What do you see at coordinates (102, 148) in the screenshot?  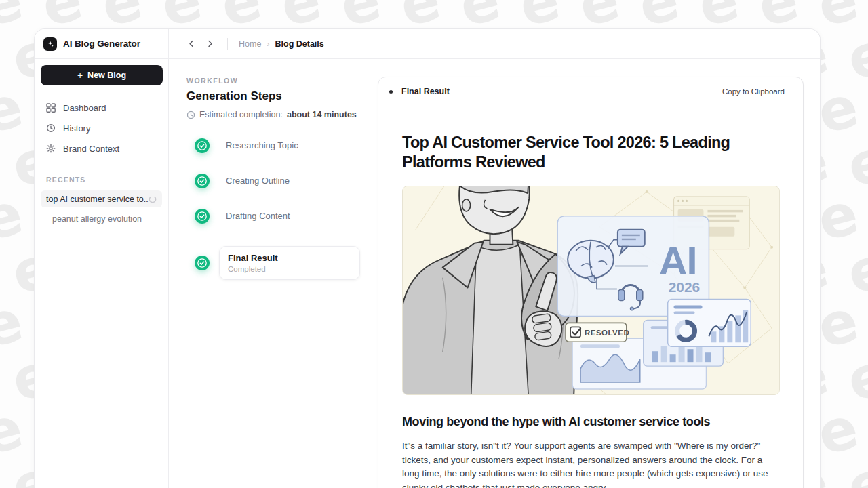 I see `sidebar-item-brand-context: Brand Context` at bounding box center [102, 148].